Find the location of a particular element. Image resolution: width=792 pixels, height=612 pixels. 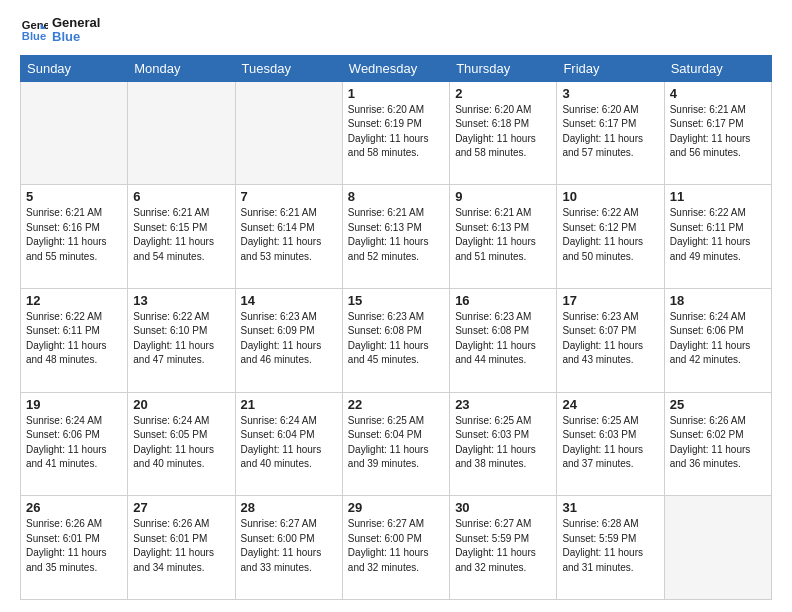

day-cell: 9Sunrise: 6:21 AM Sunset: 6:13 PM Daylig… is located at coordinates (504, 237).